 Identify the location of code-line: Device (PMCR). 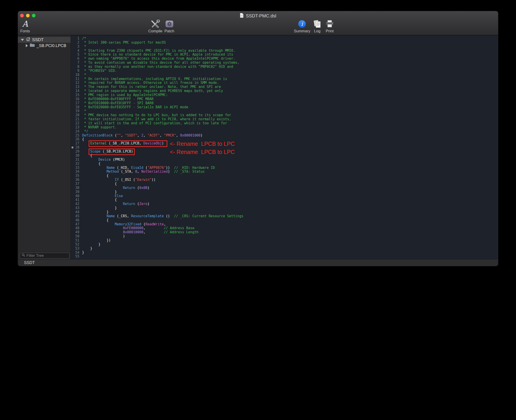
(163, 160).